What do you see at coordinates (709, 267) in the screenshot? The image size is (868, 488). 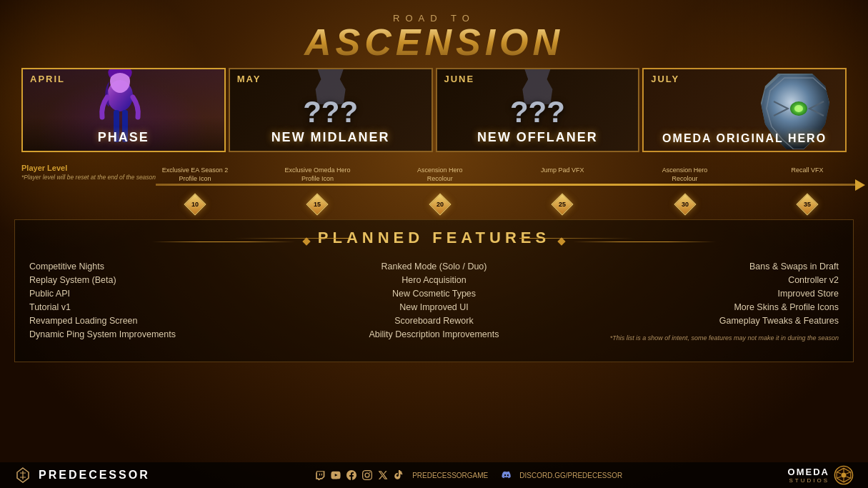 I see `planned-item-r0: Bans & Swaps in Draft` at bounding box center [709, 267].